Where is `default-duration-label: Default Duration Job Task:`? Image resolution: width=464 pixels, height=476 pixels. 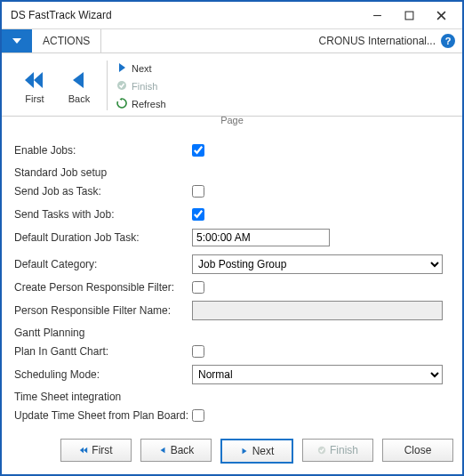
default-duration-label: Default Duration Job Task: is located at coordinates (103, 238).